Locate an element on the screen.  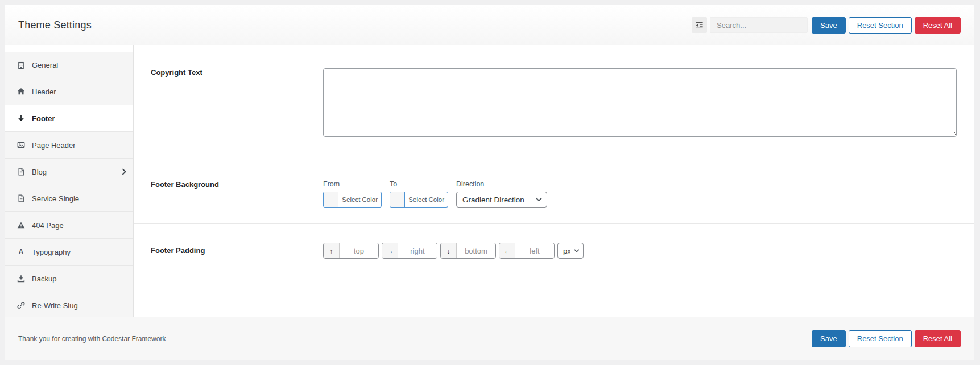
from-label: From is located at coordinates (353, 184).